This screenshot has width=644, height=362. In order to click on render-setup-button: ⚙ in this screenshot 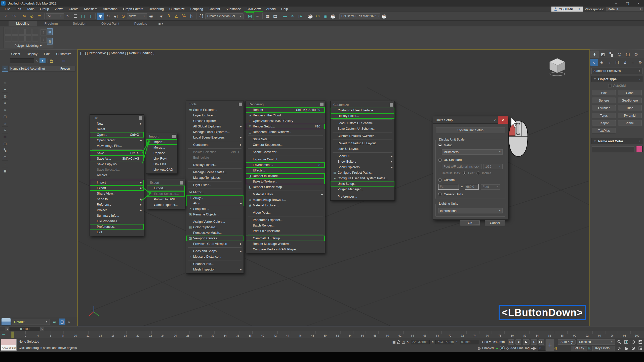, I will do `click(318, 16)`.